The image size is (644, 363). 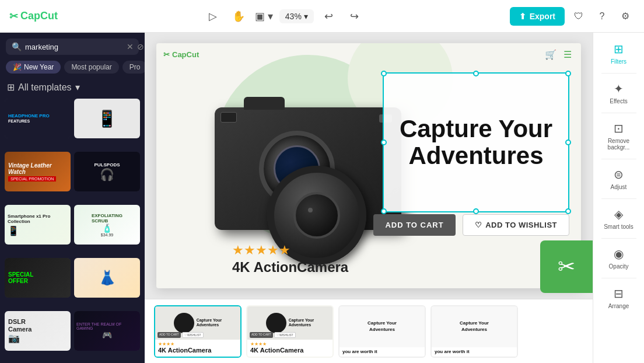 What do you see at coordinates (167, 55) in the screenshot?
I see `logo-icon: ✂` at bounding box center [167, 55].